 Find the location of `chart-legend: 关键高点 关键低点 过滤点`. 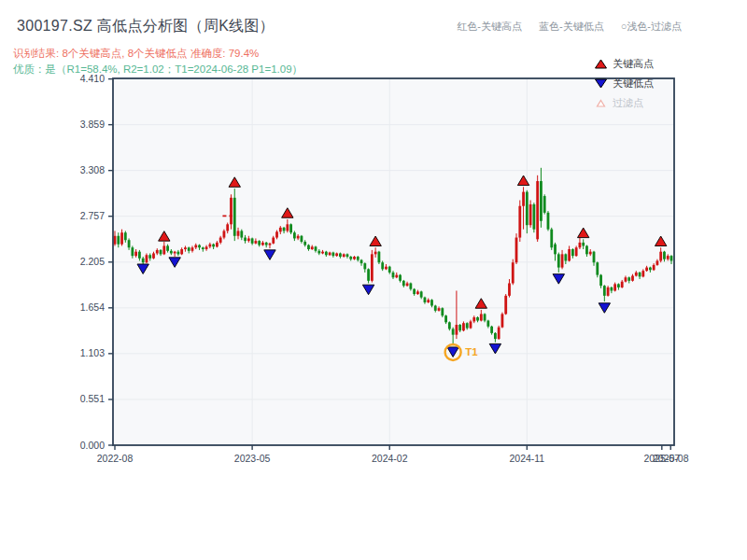

chart-legend: 关键高点 关键低点 过滤点 is located at coordinates (638, 84).